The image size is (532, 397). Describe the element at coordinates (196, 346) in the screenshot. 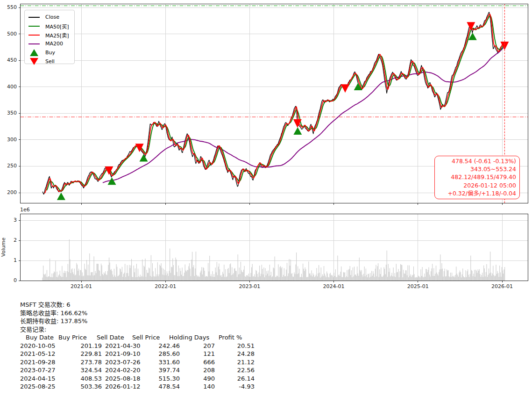

I see `trade-cell: 207` at that location.